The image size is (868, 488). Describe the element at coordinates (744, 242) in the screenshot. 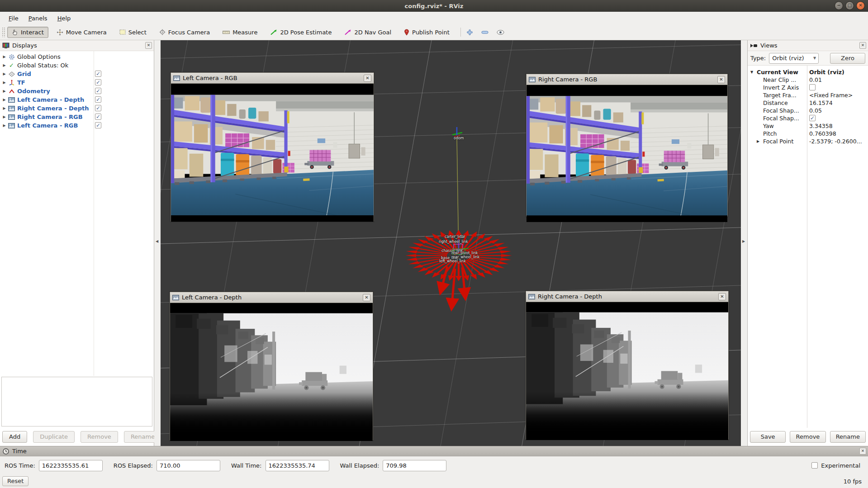

I see `collapse-right-icon: ▶` at that location.